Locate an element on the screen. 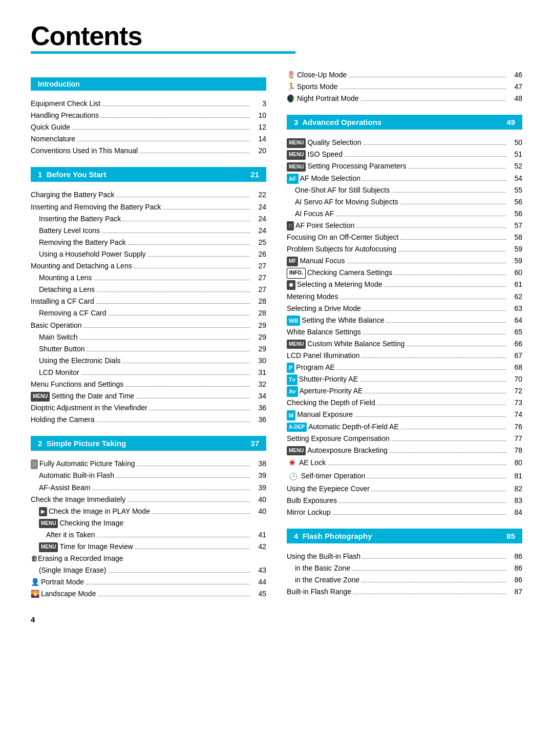 The image size is (553, 756). list-item: MENUTime for Image Review42 is located at coordinates (148, 547).